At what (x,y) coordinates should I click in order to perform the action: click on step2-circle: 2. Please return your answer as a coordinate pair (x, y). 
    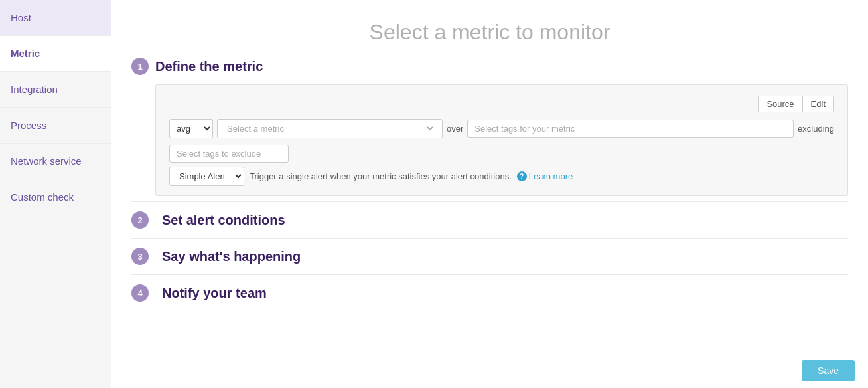
    Looking at the image, I should click on (140, 220).